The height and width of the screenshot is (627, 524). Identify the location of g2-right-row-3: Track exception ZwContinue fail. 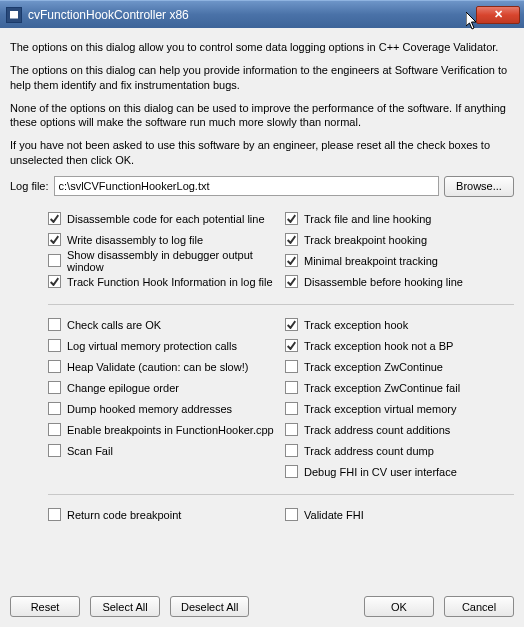
(400, 388).